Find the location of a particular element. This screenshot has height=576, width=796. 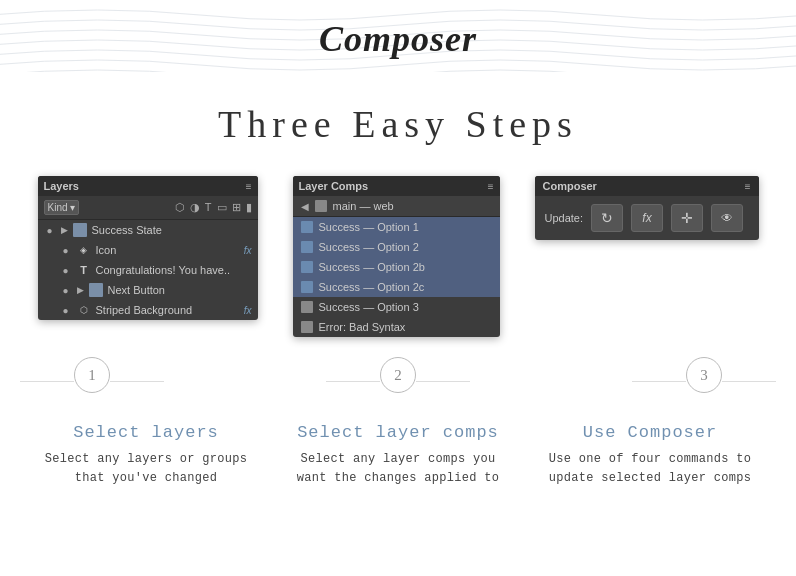

comp-row-option2b: Success — Option 2b is located at coordinates (396, 267).